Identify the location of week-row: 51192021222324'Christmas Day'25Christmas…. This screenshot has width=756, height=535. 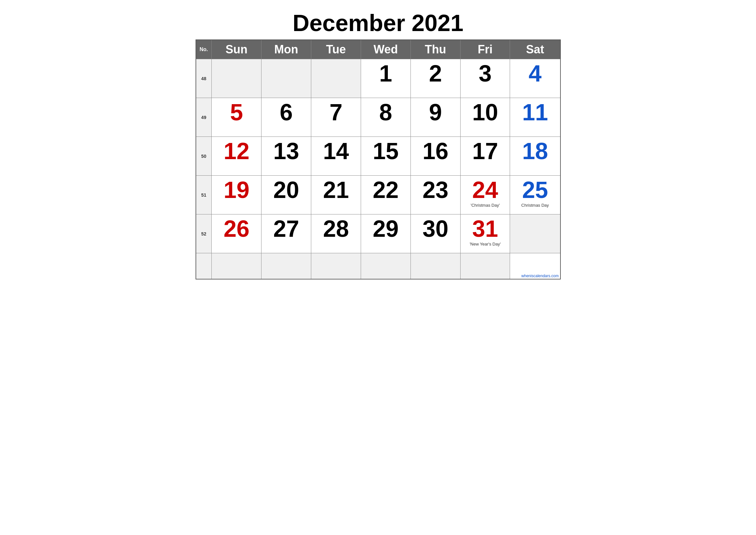
(378, 195).